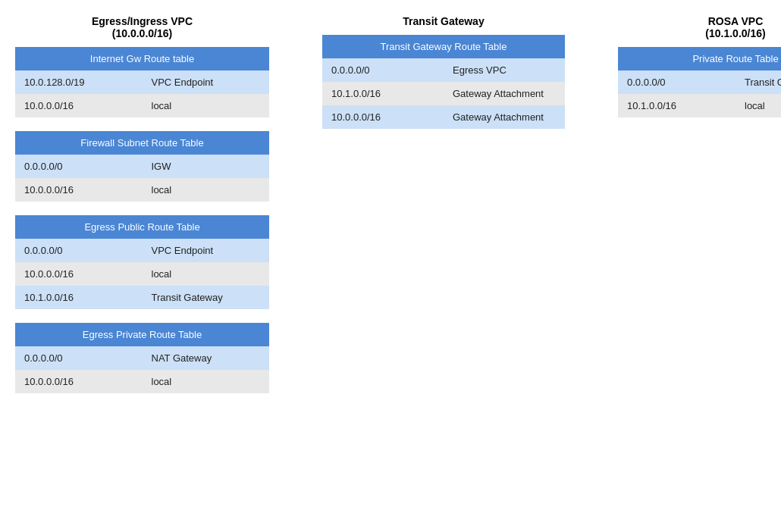 The height and width of the screenshot is (532, 781). I want to click on cidr-cell: 10.0.128.0/19, so click(79, 82).